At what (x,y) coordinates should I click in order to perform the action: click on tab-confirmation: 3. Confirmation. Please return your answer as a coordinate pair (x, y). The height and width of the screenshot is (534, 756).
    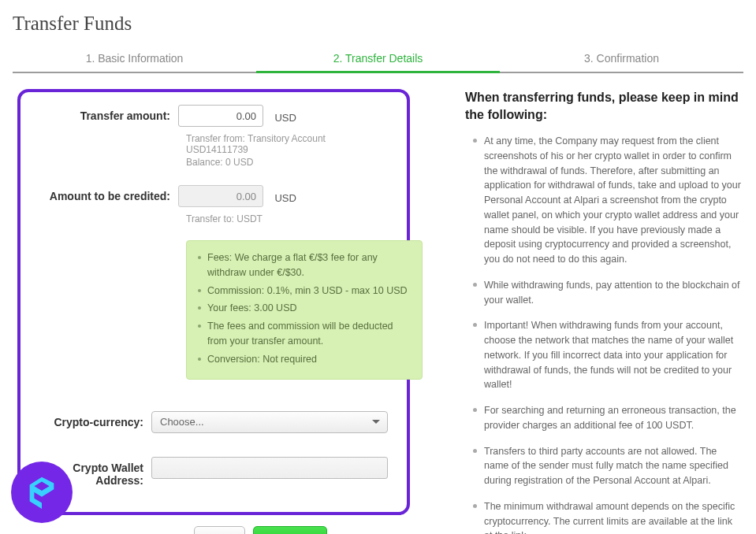
    Looking at the image, I should click on (621, 63).